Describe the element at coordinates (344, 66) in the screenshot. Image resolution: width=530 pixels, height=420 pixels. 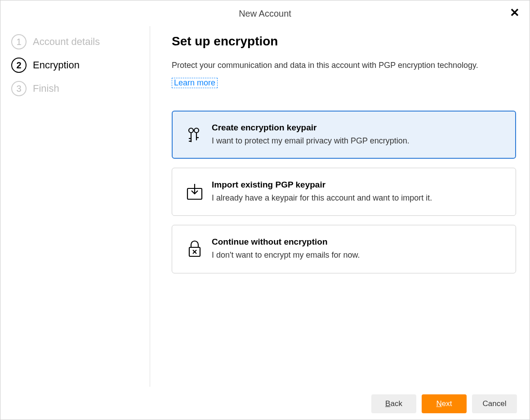
I see `page-subtitle: Protect your communication and data in t…` at that location.